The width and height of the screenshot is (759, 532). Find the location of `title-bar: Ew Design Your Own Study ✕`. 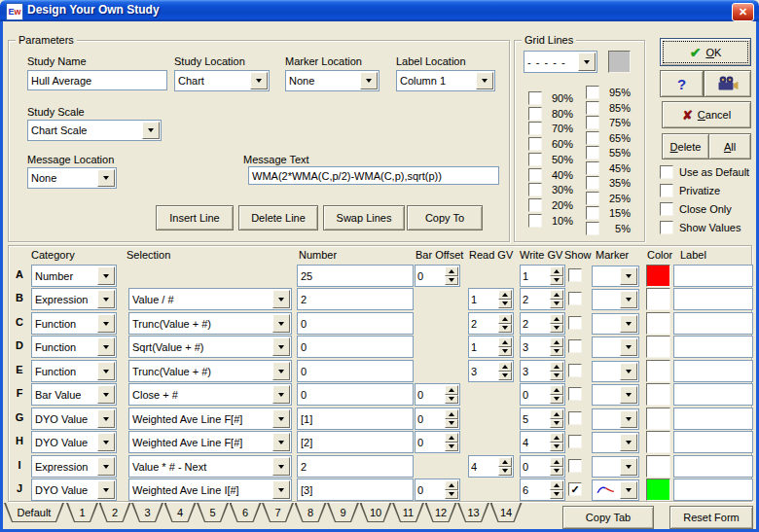

title-bar: Ew Design Your Own Study ✕ is located at coordinates (380, 11).